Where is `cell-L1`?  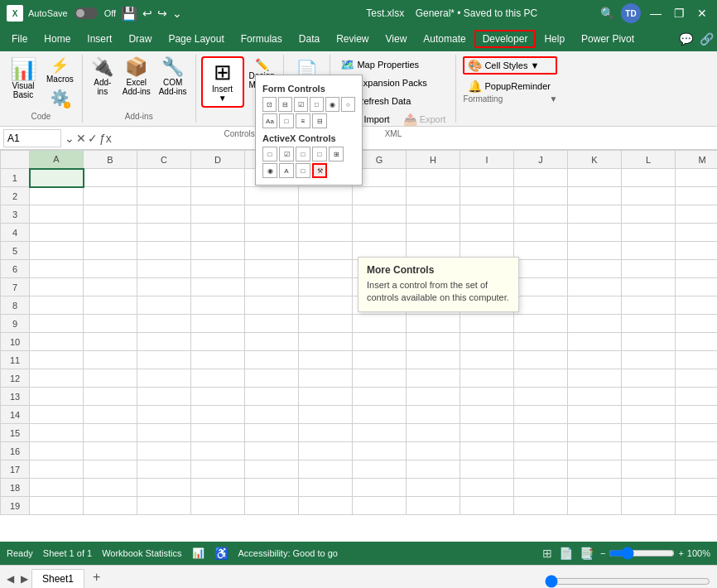 cell-L1 is located at coordinates (649, 178).